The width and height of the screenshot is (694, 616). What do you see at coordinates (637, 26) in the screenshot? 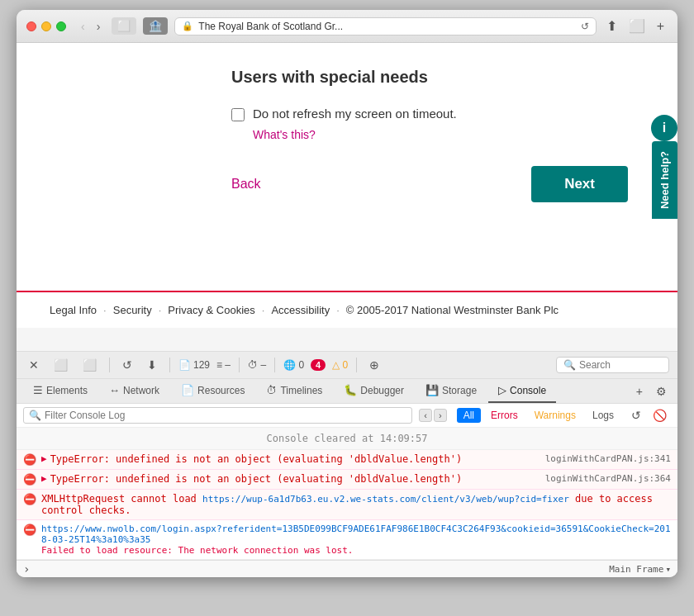
I see `new-tab-button: ⬜` at bounding box center [637, 26].